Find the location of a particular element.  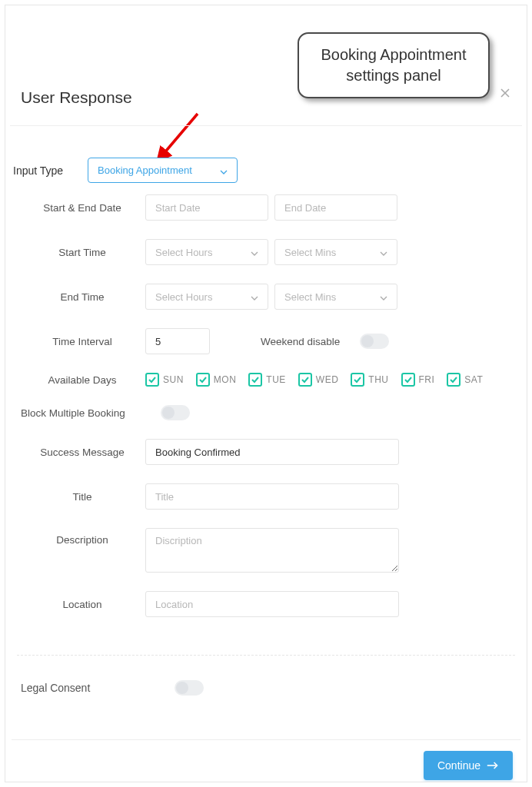

divider is located at coordinates (266, 126).